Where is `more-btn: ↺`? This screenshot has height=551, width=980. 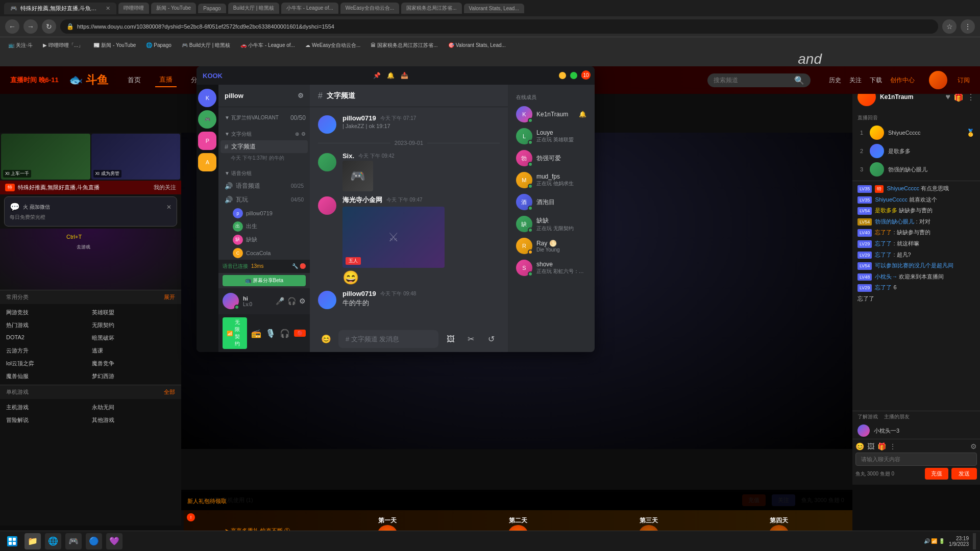 more-btn: ↺ is located at coordinates (492, 339).